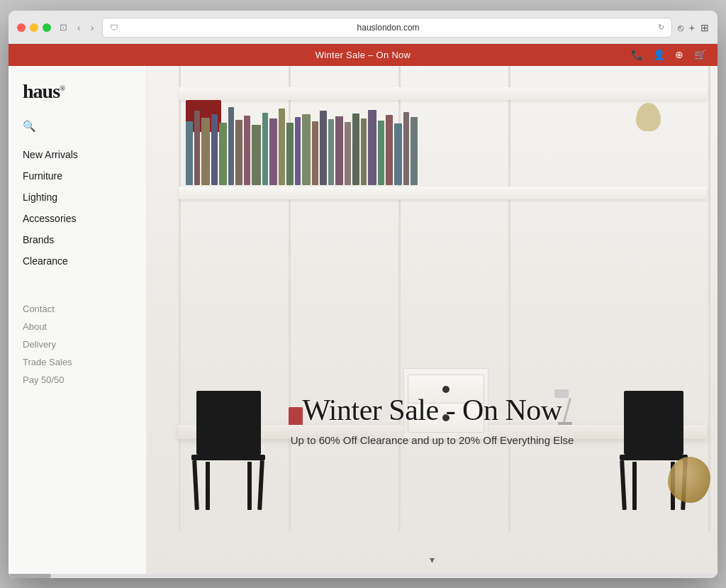 This screenshot has height=588, width=726. Describe the element at coordinates (77, 336) in the screenshot. I see `secondary-nav: Contact About Delivery Trade Sales Pay 5…` at that location.